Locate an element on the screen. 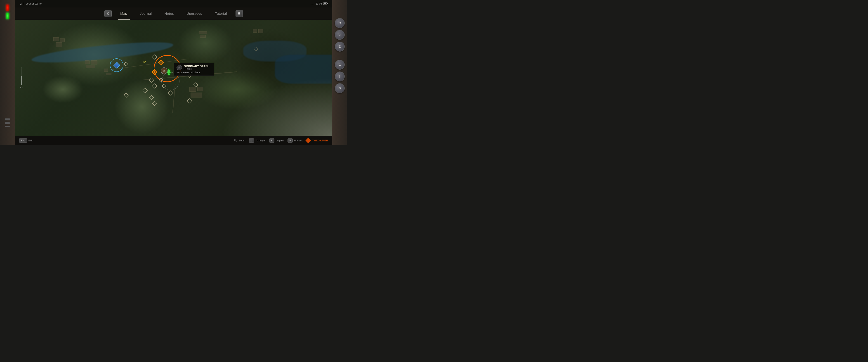  player-label: To player is located at coordinates (260, 140).